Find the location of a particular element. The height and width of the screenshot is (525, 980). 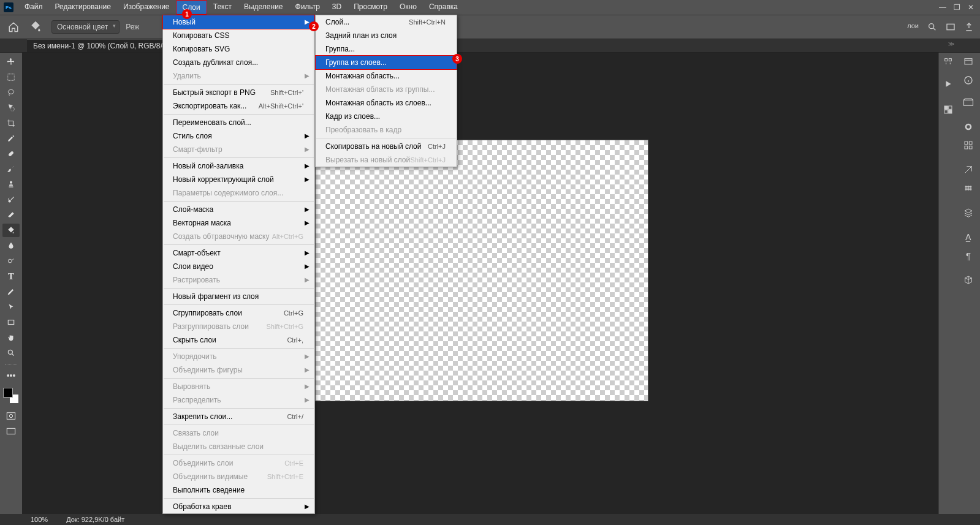

share-icon is located at coordinates (969, 27).